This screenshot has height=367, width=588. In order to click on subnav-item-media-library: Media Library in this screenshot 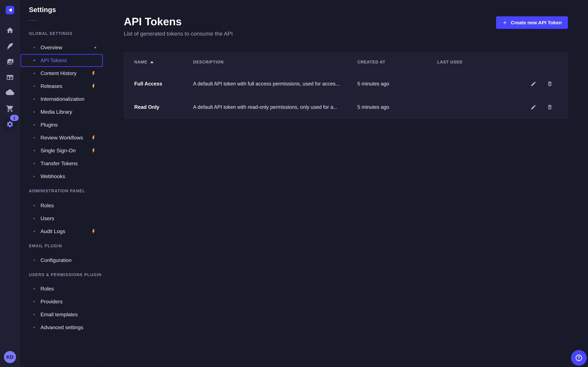, I will do `click(62, 112)`.